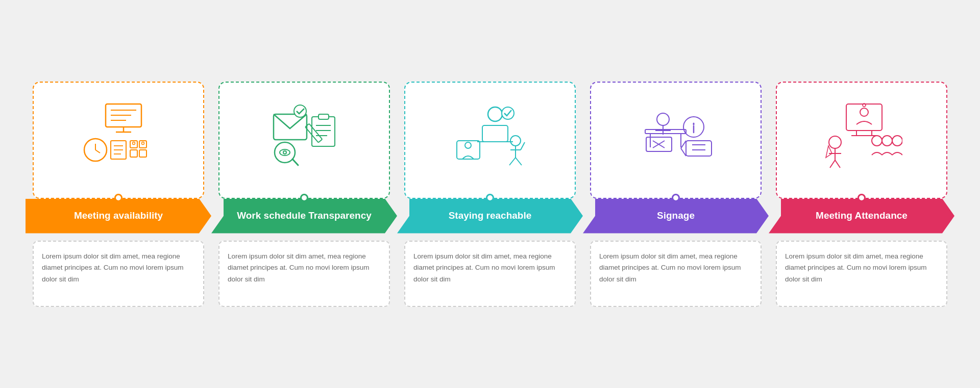 This screenshot has height=388, width=980. What do you see at coordinates (676, 268) in the screenshot?
I see `desc-text-4: Lorem ipsum dolor sit dim amet, mea regi…` at bounding box center [676, 268].